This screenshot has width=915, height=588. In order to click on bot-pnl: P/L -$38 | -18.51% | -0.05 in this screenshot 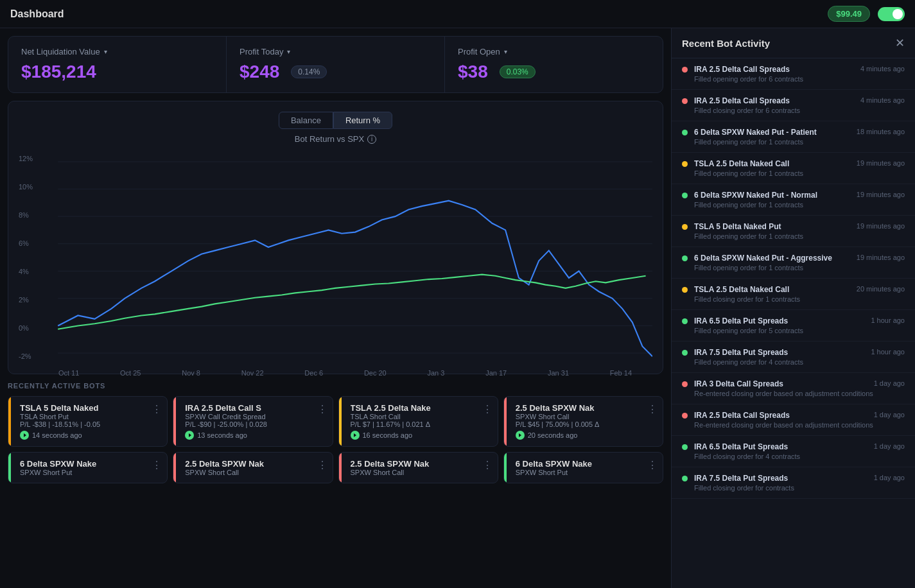, I will do `click(90, 424)`.